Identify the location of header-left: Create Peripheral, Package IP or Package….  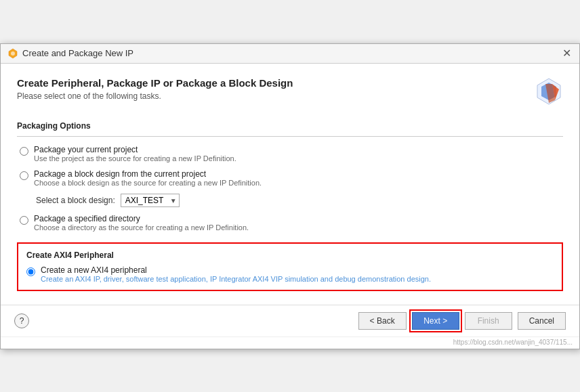
(154, 96).